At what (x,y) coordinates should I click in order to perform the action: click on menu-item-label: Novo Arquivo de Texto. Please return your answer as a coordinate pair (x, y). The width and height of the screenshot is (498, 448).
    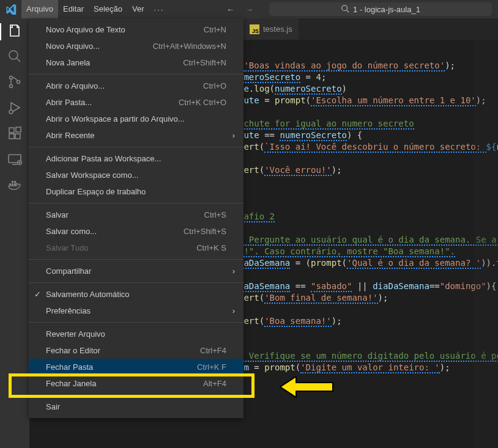
    Looking at the image, I should click on (125, 29).